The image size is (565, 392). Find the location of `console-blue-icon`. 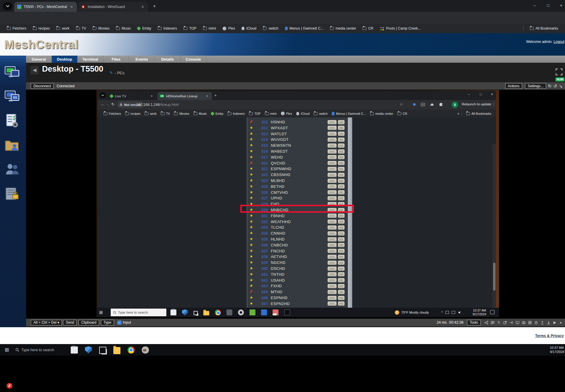

console-blue-icon is located at coordinates (264, 312).